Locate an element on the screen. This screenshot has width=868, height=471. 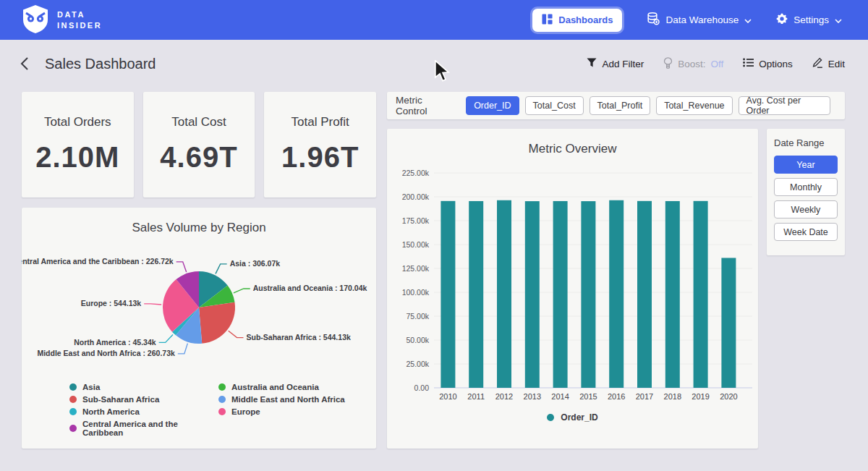
date-range-button-monthly: Monthly is located at coordinates (806, 187).